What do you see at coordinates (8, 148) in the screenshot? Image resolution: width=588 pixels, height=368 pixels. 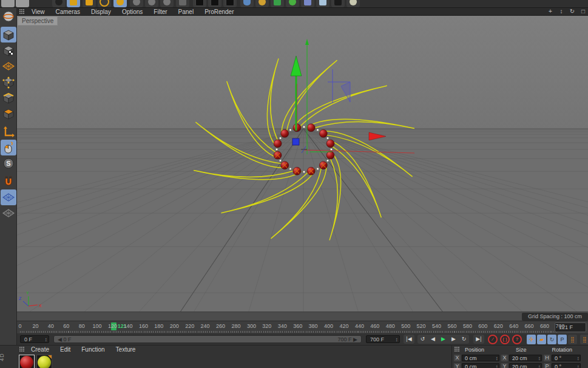 I see `tool-tweak-mode` at bounding box center [8, 148].